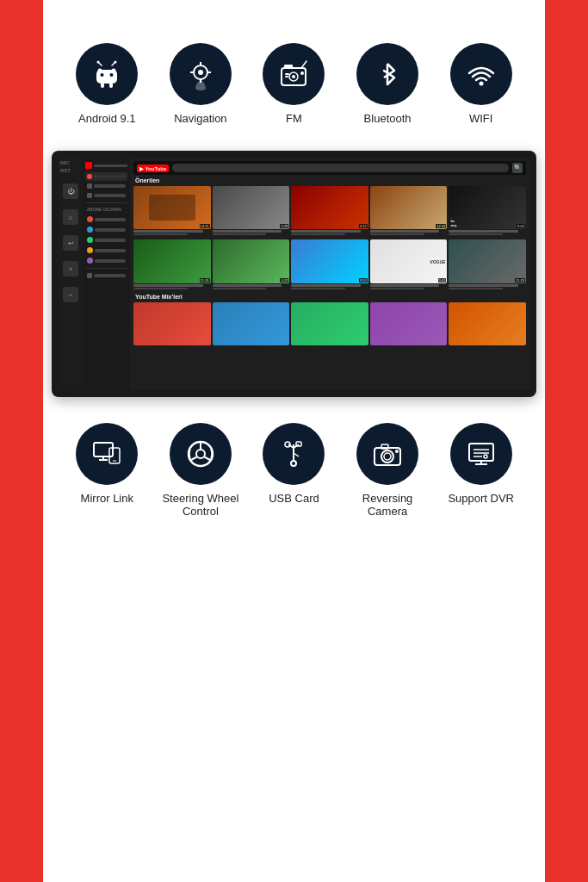 Image resolution: width=588 pixels, height=882 pixels. What do you see at coordinates (520, 281) in the screenshot?
I see `duration-10: 11:20` at bounding box center [520, 281].